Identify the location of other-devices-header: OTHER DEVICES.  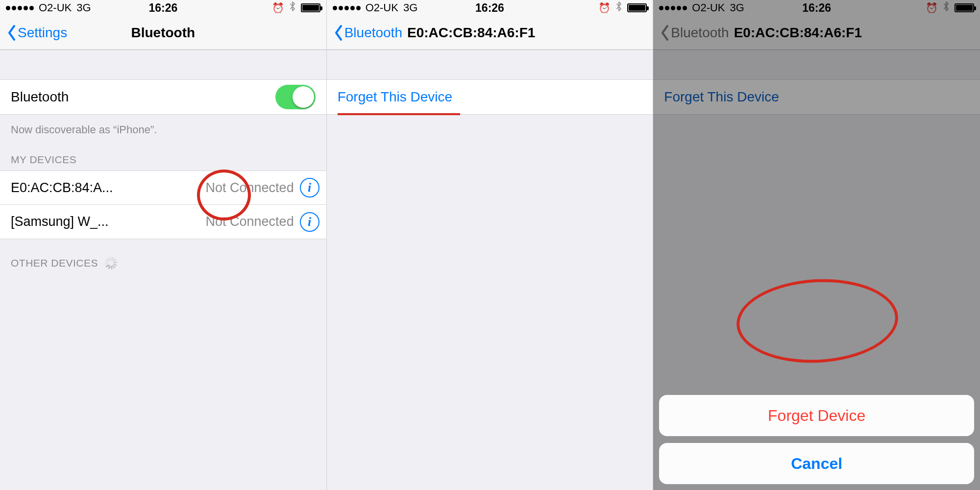
(163, 257).